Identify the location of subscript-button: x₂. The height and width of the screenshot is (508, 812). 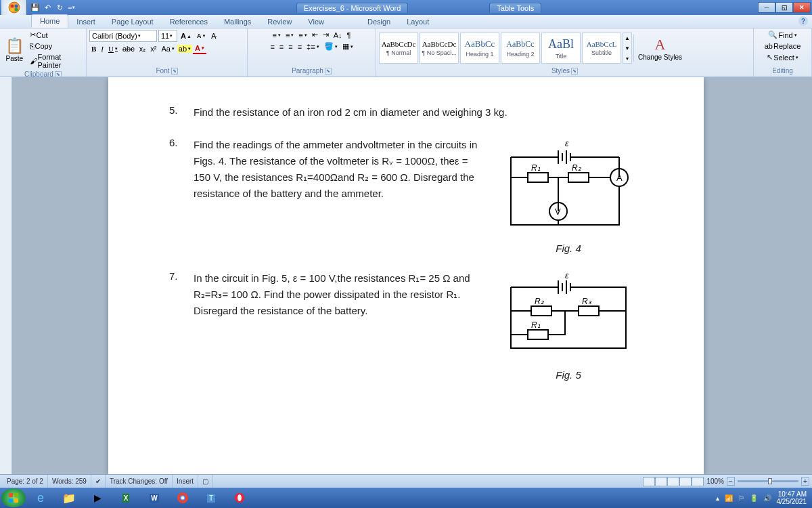
(143, 49).